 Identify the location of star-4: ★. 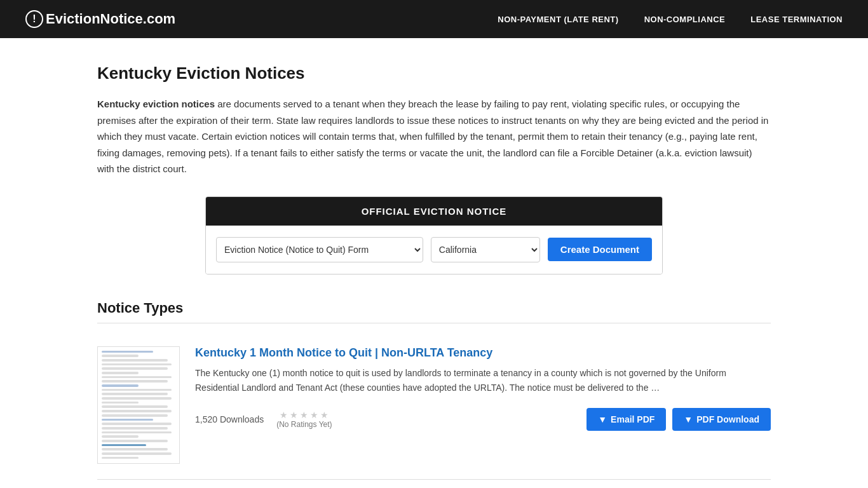
(315, 414).